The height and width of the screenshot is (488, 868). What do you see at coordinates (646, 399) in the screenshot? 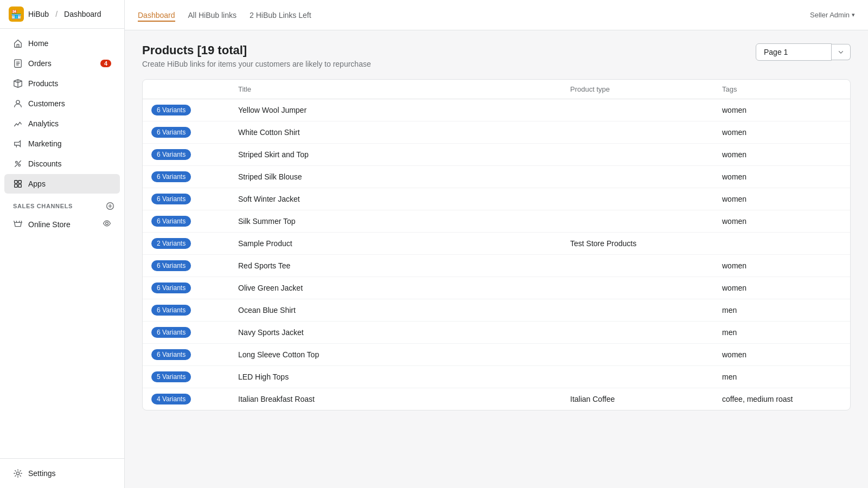
I see `cell-product-type: Italian Coffee` at bounding box center [646, 399].